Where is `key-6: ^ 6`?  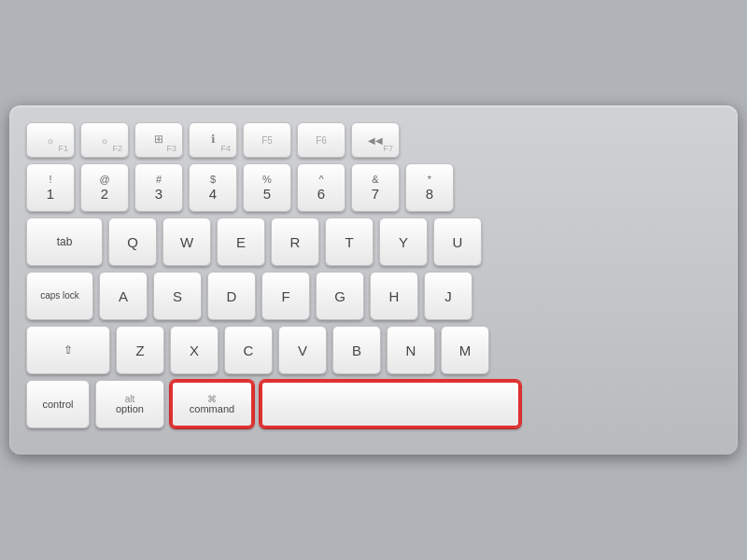
key-6: ^ 6 is located at coordinates (321, 188).